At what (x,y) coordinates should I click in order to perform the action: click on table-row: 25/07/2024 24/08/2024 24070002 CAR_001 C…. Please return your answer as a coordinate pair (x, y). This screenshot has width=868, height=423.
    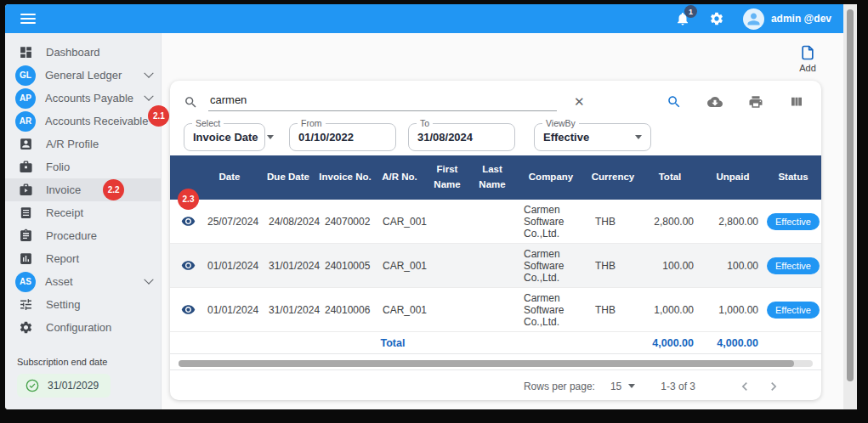
    Looking at the image, I should click on (496, 222).